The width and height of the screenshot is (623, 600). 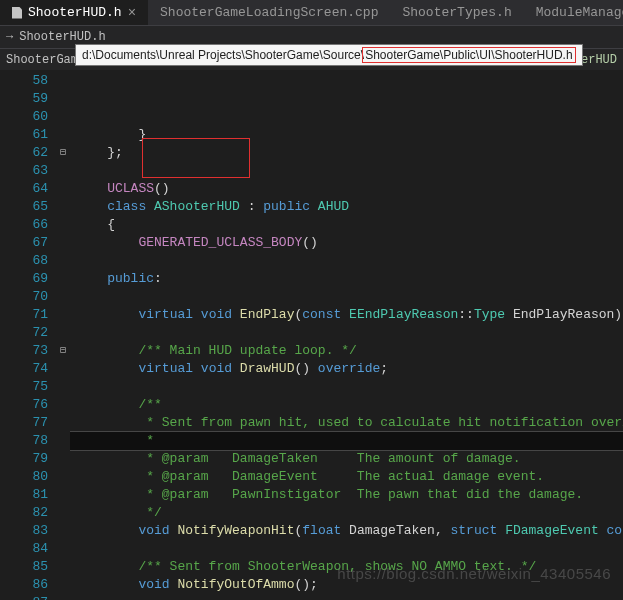 I want to click on line-number: 82, so click(x=24, y=513).